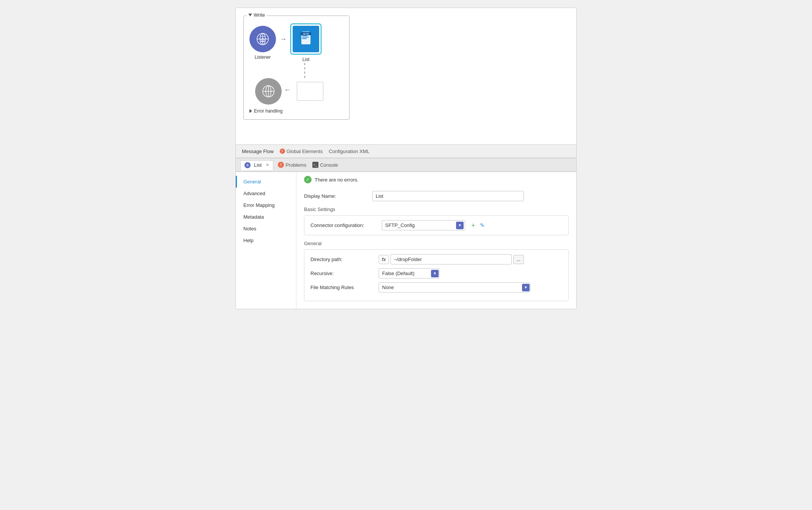 The image size is (812, 510). Describe the element at coordinates (448, 196) in the screenshot. I see `display-name-input` at that location.